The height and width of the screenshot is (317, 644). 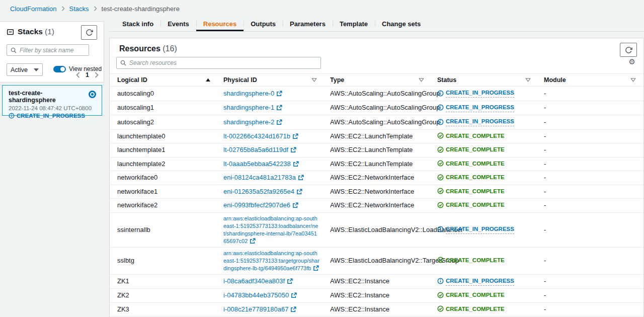 What do you see at coordinates (220, 24) in the screenshot?
I see `tab-resources: Resources` at bounding box center [220, 24].